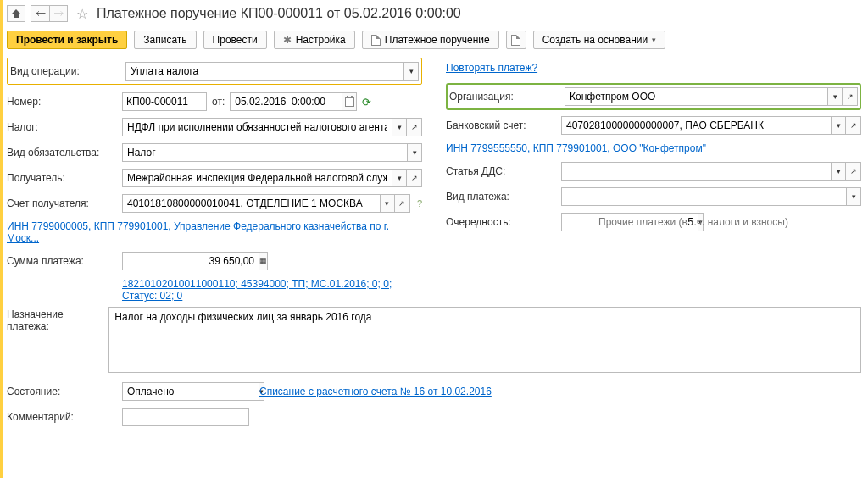 This screenshot has width=868, height=478. Describe the element at coordinates (854, 197) in the screenshot. I see `payment-type-dropdown: ▾` at that location.